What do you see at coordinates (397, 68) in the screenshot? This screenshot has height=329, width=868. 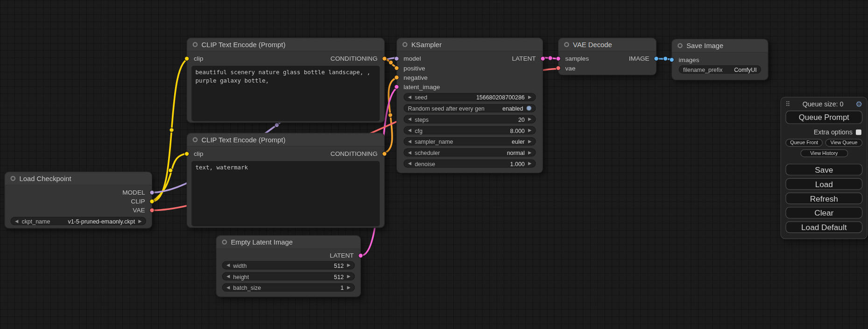 I see `input-dot-positive` at bounding box center [397, 68].